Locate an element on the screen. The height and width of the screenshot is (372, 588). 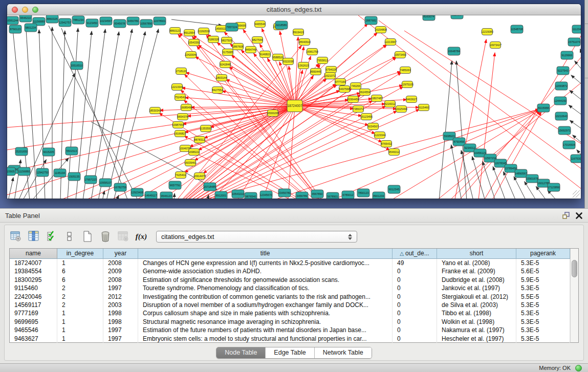
network-node: 1621072 is located at coordinates (331, 76).